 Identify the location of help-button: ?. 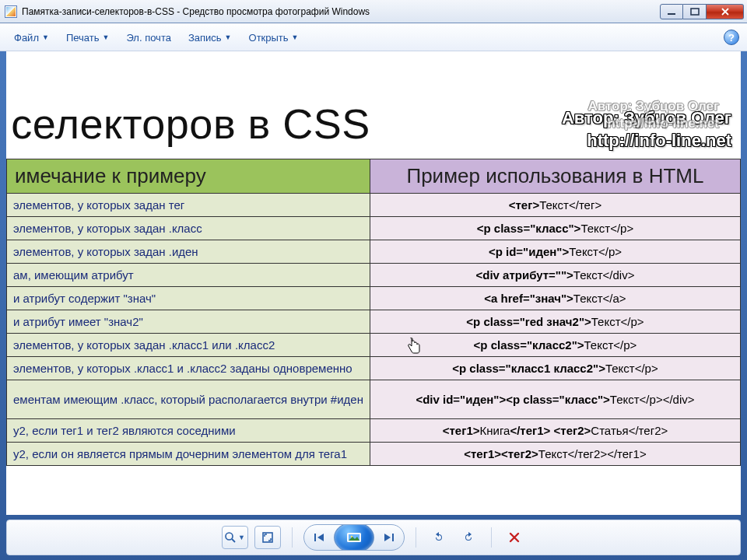
(731, 37).